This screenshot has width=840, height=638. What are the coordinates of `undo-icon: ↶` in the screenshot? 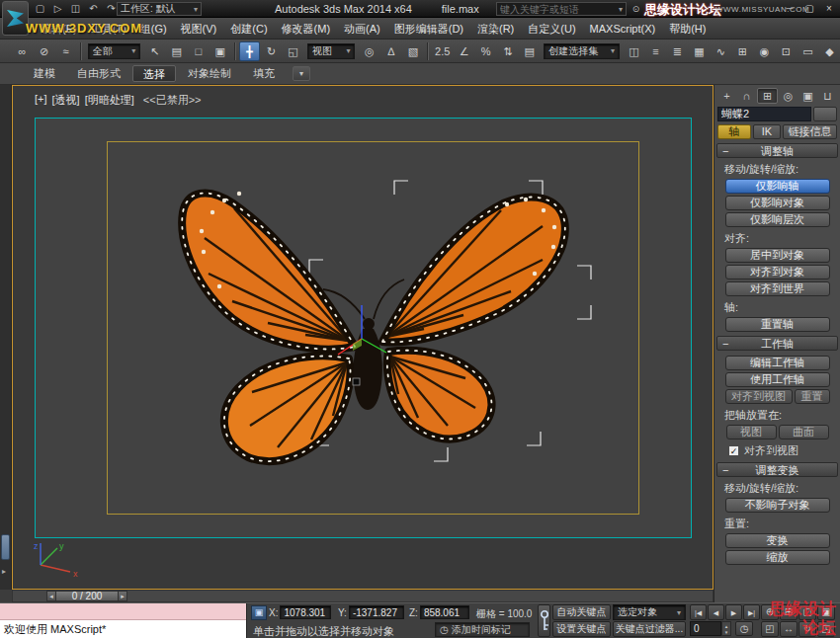 It's located at (93, 9).